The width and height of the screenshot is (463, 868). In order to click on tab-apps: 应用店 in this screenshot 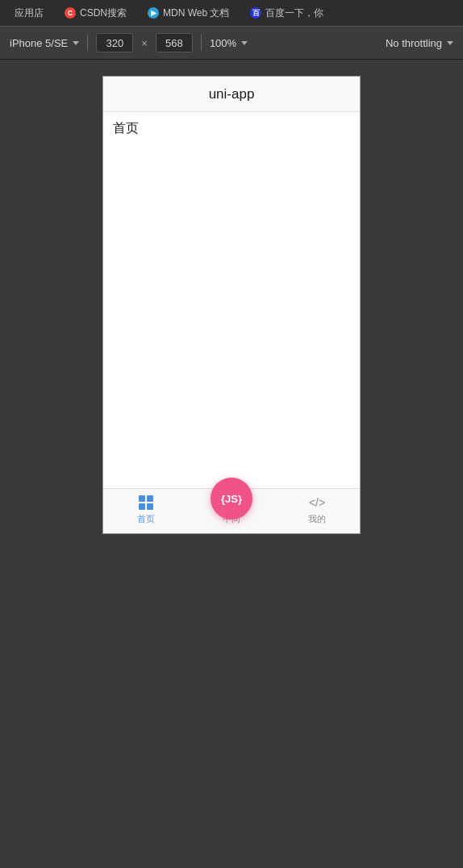, I will do `click(29, 13)`.